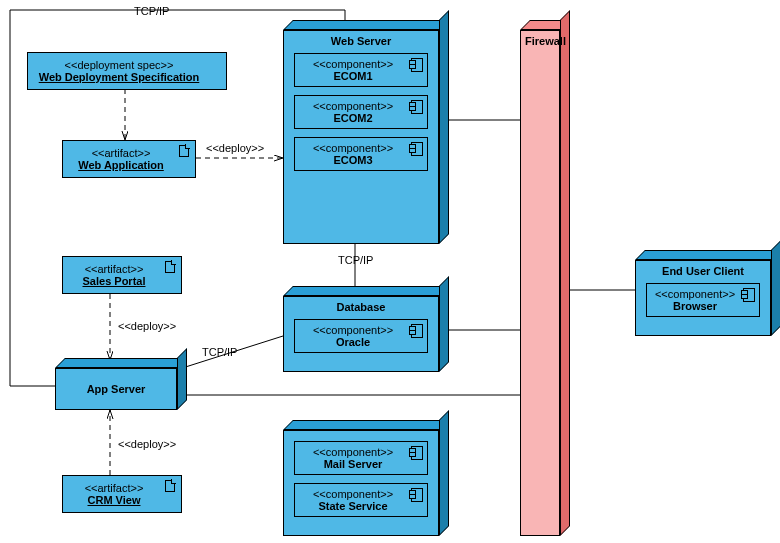 Image resolution: width=780 pixels, height=543 pixels. I want to click on node-app-server: App Server, so click(116, 384).